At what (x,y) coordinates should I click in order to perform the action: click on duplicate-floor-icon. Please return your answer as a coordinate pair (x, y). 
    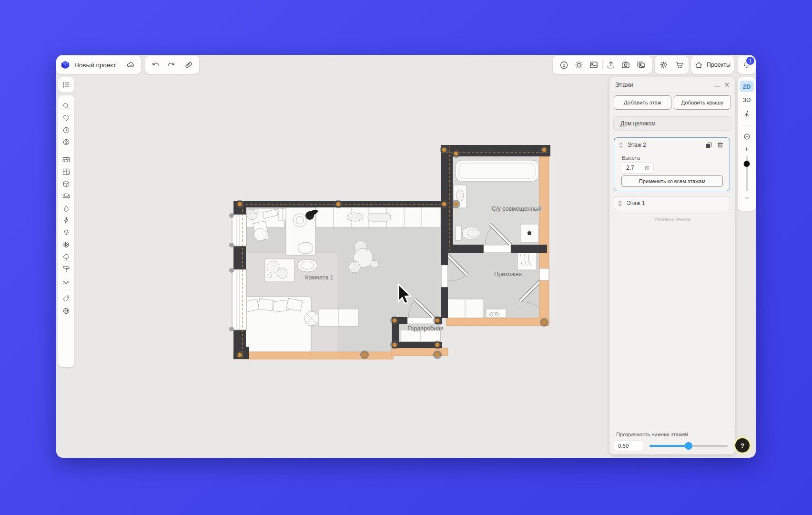
    Looking at the image, I should click on (709, 145).